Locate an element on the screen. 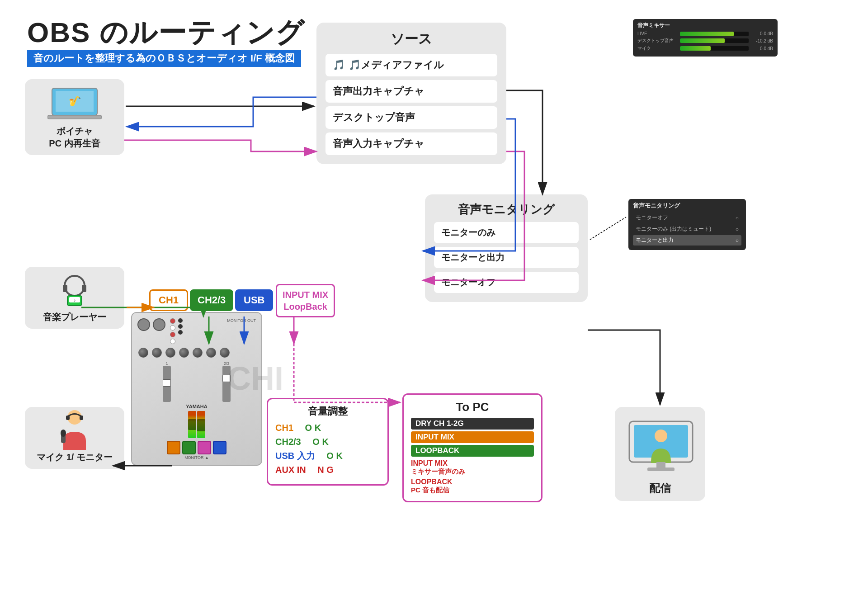 The width and height of the screenshot is (868, 614). volume-title: 音量調整 is located at coordinates (328, 411).